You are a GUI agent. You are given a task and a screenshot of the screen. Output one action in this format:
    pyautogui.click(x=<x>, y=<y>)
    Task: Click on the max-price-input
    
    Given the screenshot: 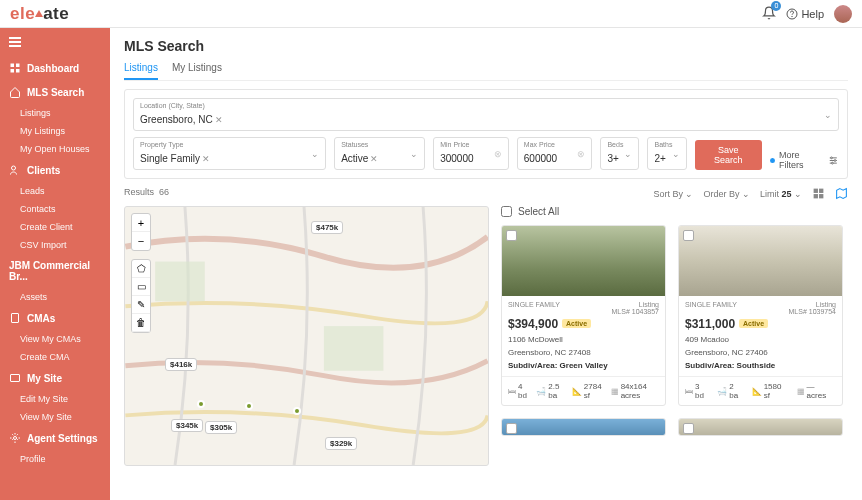 What is the action you would take?
    pyautogui.click(x=549, y=158)
    